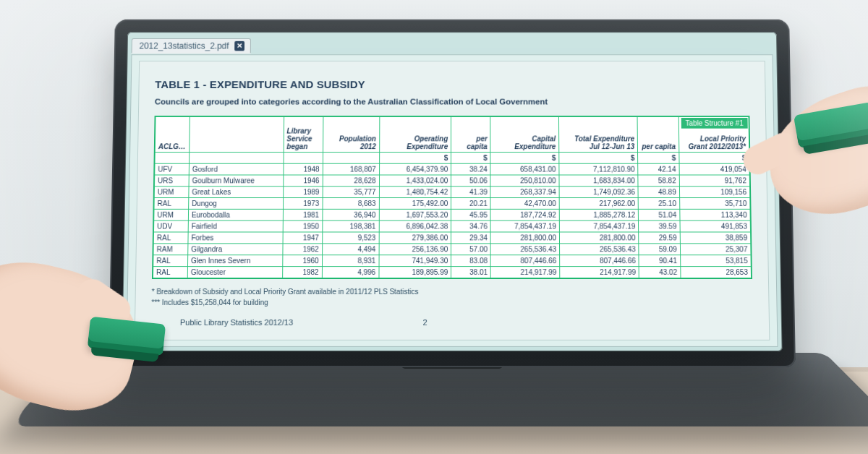 The width and height of the screenshot is (868, 454). Describe the element at coordinates (715, 192) in the screenshot. I see `table-cell: 109,156` at that location.